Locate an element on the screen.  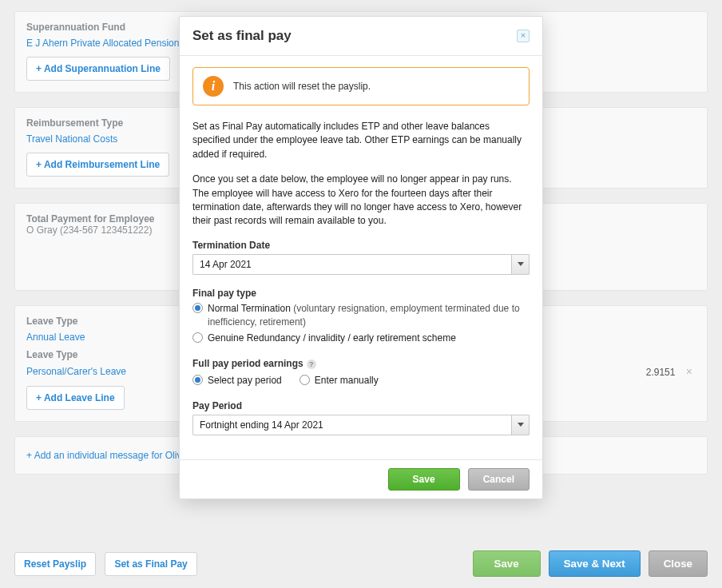
termination-date-value: 14 Apr 2021 is located at coordinates (352, 264).